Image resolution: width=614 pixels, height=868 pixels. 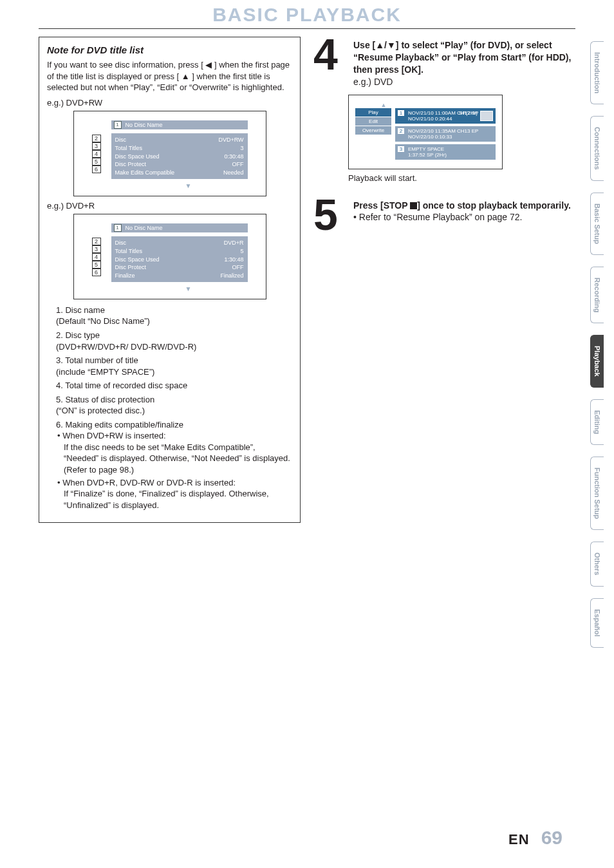 What do you see at coordinates (465, 82) in the screenshot?
I see `step-4-eg: e.g.) DVD` at bounding box center [465, 82].